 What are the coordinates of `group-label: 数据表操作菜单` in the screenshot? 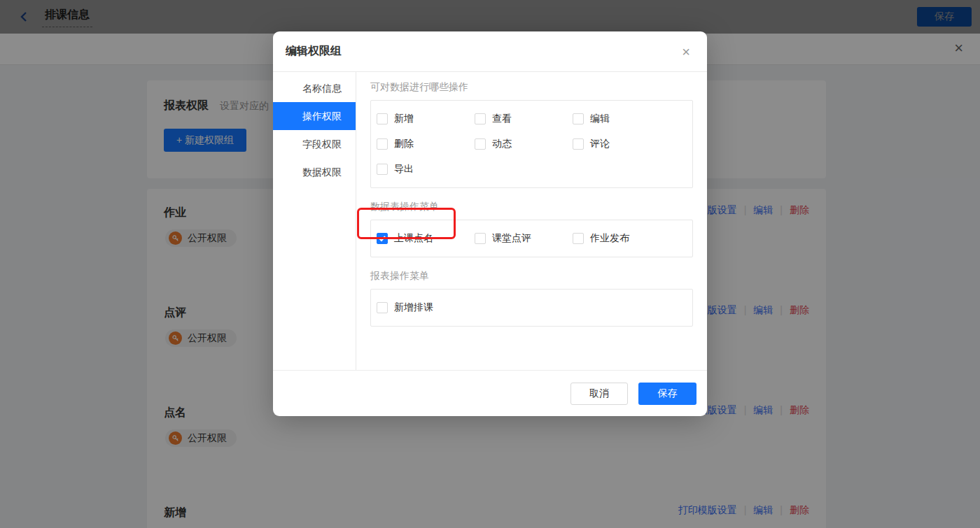 It's located at (532, 207).